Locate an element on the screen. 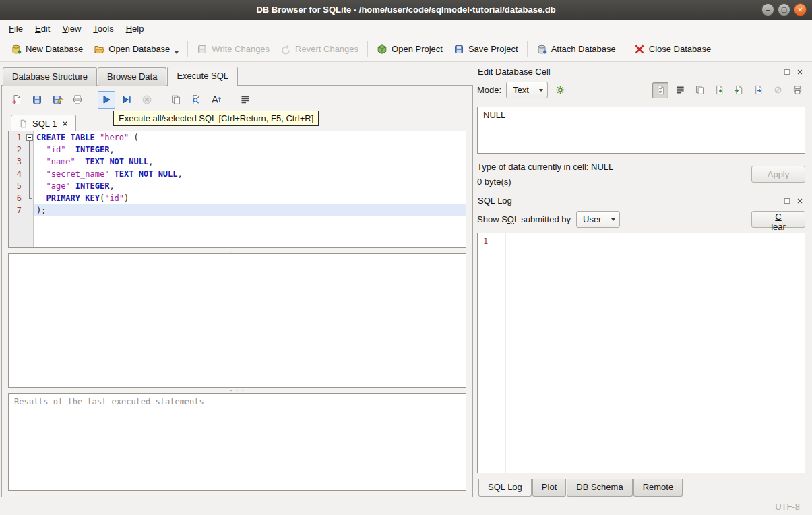 The height and width of the screenshot is (515, 812). sql-tab-close-icon is located at coordinates (65, 124).